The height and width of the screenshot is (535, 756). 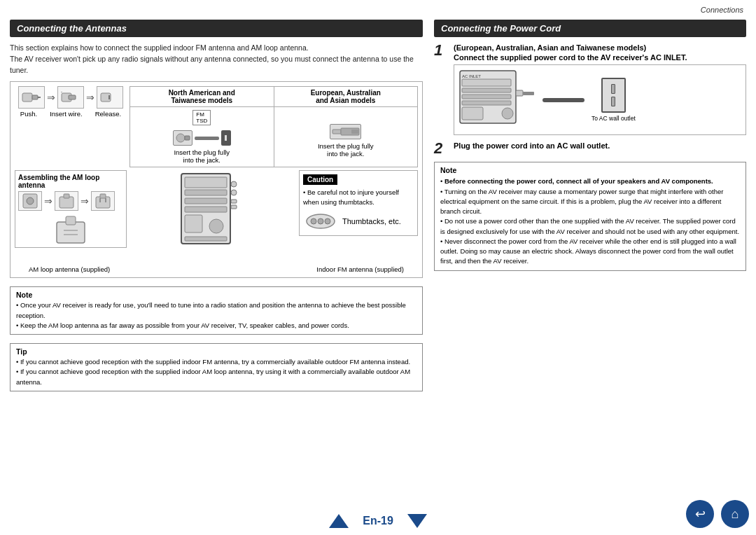 What do you see at coordinates (213, 216) in the screenshot?
I see `device-wrapper` at bounding box center [213, 216].